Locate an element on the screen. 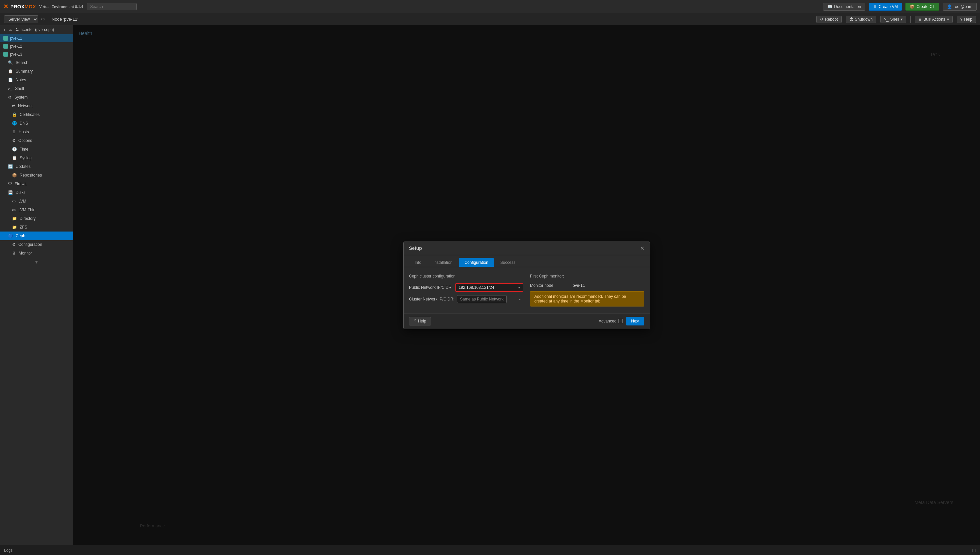  bulk-actions-icon: ⊞ is located at coordinates (920, 19).